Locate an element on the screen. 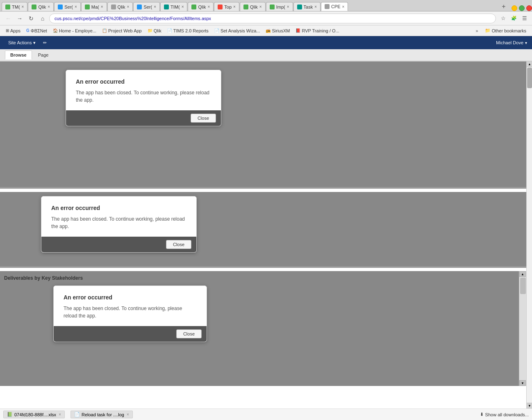 Image resolution: width=532 pixels, height=420 pixels. back-button: ← is located at coordinates (8, 18).